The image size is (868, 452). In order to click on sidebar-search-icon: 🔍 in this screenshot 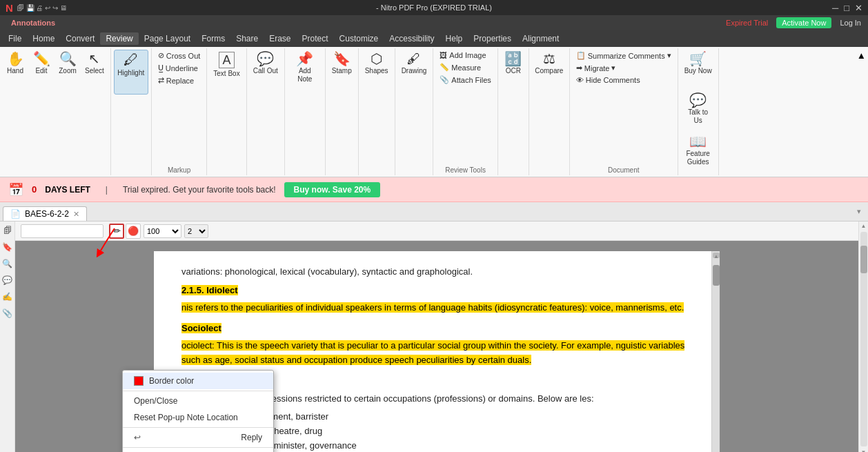, I will do `click(8, 264)`.